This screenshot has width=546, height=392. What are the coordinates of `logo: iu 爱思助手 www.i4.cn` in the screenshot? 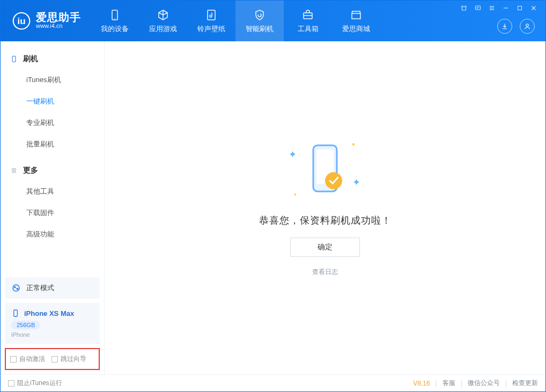 It's located at (46, 21).